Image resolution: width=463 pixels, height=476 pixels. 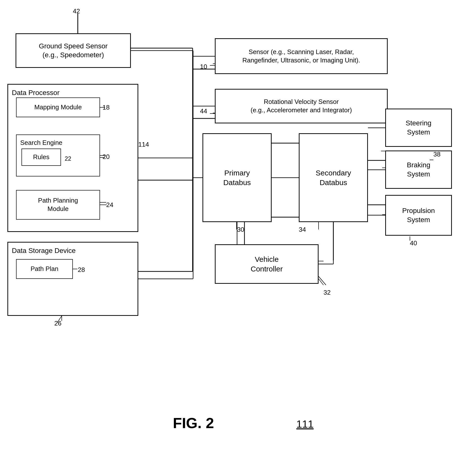 I want to click on path-planning-module-label: Path PlanningModule, so click(x=58, y=205).